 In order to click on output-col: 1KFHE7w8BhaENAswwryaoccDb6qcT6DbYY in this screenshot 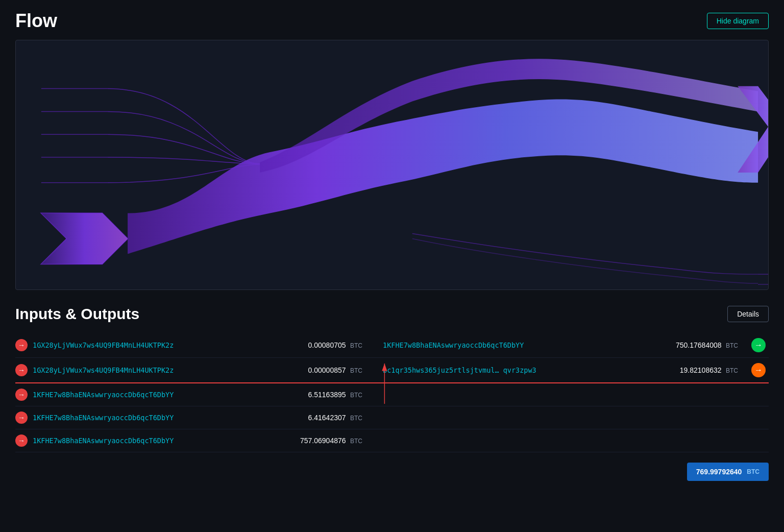, I will do `click(505, 345)`.